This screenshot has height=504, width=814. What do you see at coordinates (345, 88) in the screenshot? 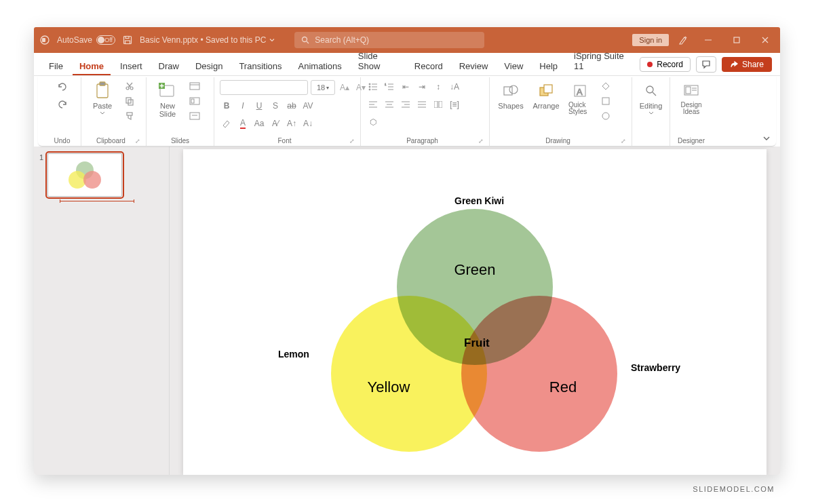
I see `increase-font-button: A▴` at bounding box center [345, 88].